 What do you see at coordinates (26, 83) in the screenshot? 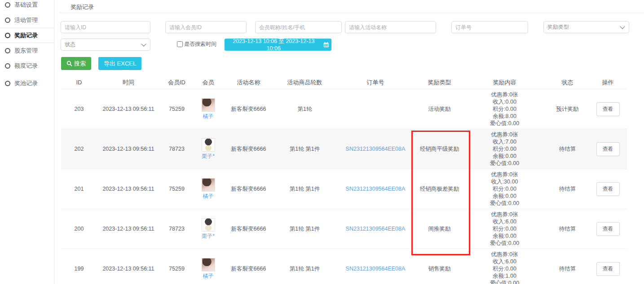
I see `sidebar-item-label: 奖池记录` at bounding box center [26, 83].